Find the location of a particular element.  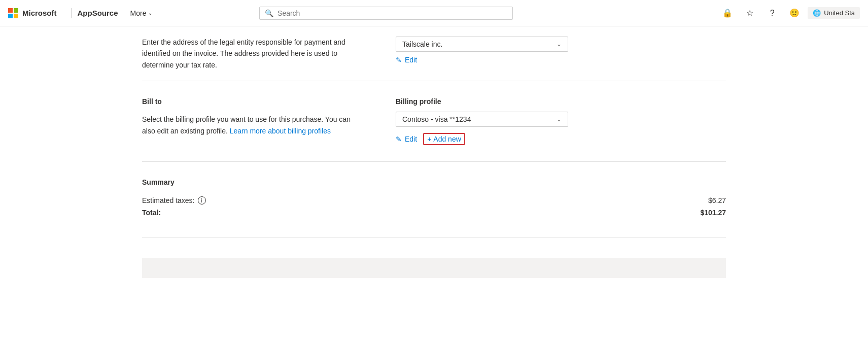

estimated-taxes-left: Estimated taxes: i is located at coordinates (174, 200).